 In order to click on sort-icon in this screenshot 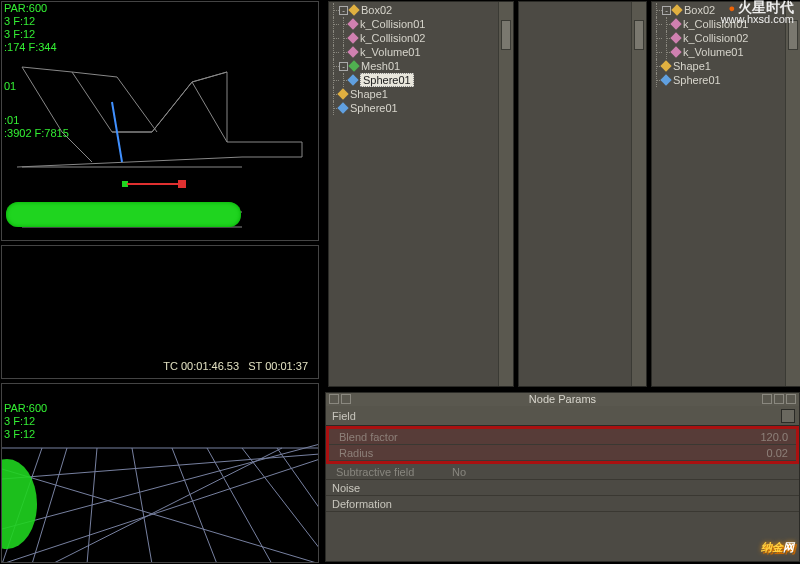, I will do `click(788, 416)`.